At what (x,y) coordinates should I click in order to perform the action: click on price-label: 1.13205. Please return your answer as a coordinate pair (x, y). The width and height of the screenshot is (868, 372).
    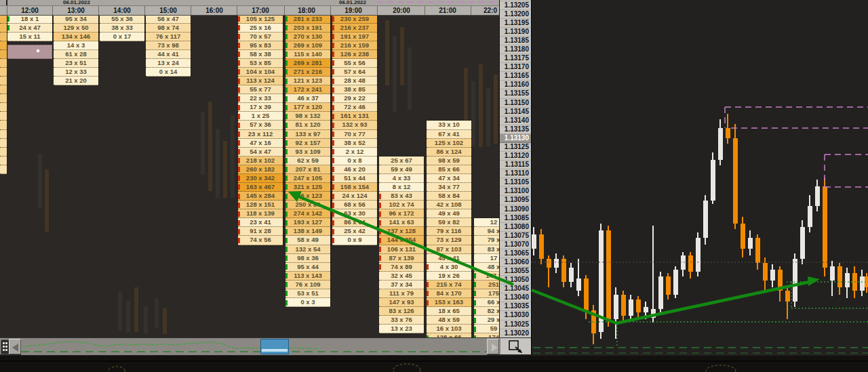
    Looking at the image, I should click on (515, 5).